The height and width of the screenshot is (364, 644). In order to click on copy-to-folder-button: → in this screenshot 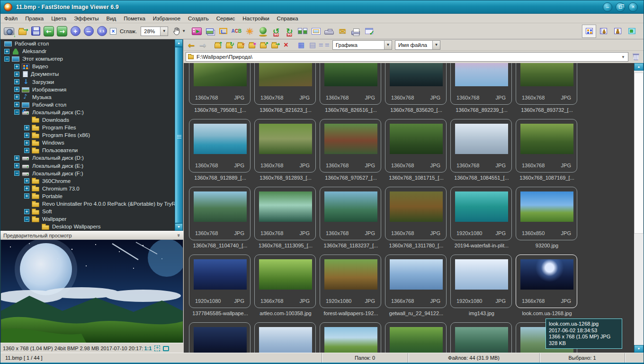, I will do `click(275, 45)`.